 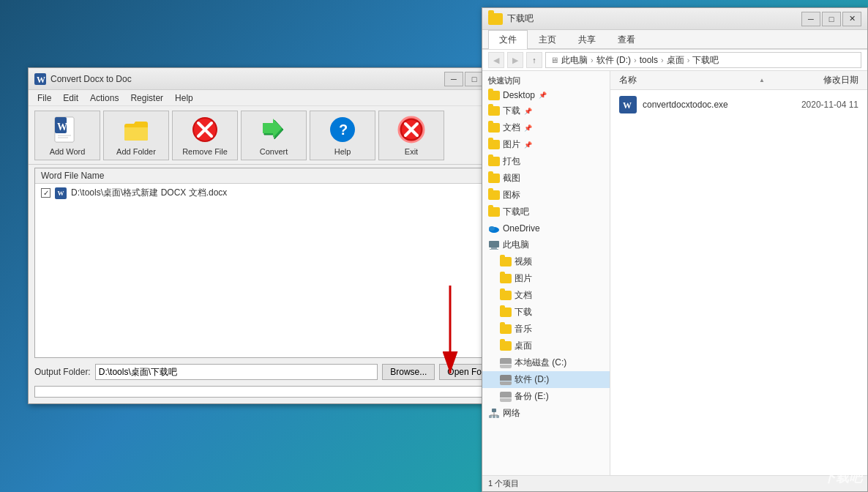 What do you see at coordinates (269, 176) in the screenshot?
I see `file-list-header: Word File Name` at bounding box center [269, 176].